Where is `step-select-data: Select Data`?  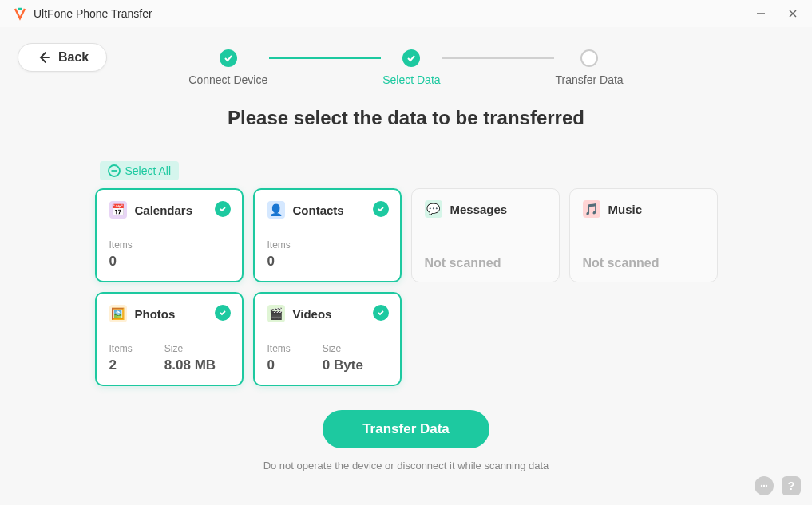
step-select-data: Select Data is located at coordinates (411, 68).